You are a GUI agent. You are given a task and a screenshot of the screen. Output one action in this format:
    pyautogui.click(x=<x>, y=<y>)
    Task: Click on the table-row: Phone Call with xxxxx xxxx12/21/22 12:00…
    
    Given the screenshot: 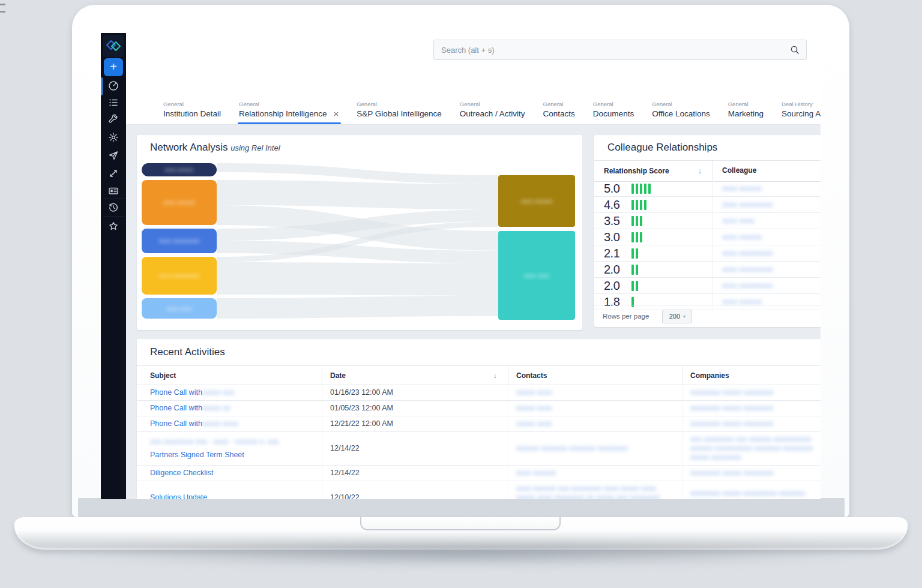 What is the action you would take?
    pyautogui.click(x=479, y=424)
    